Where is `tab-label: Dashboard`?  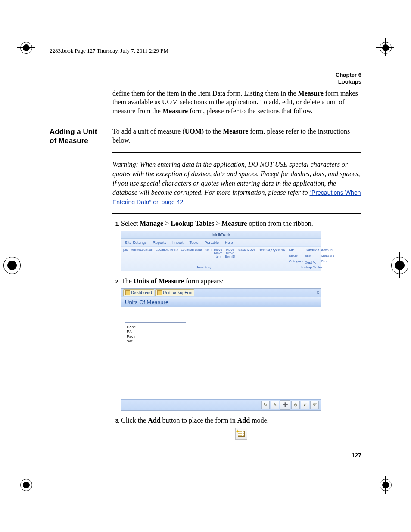
tab-label: Dashboard is located at coordinates (141, 293).